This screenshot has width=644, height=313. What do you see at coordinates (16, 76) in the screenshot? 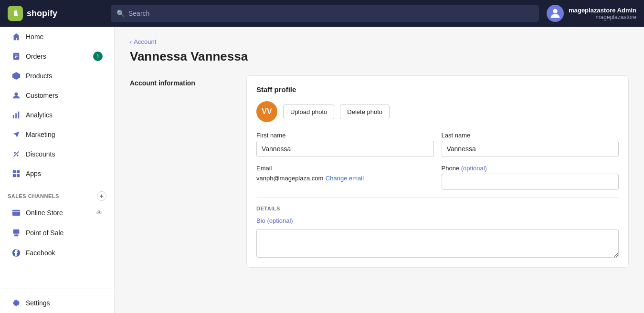
I see `products-icon` at bounding box center [16, 76].